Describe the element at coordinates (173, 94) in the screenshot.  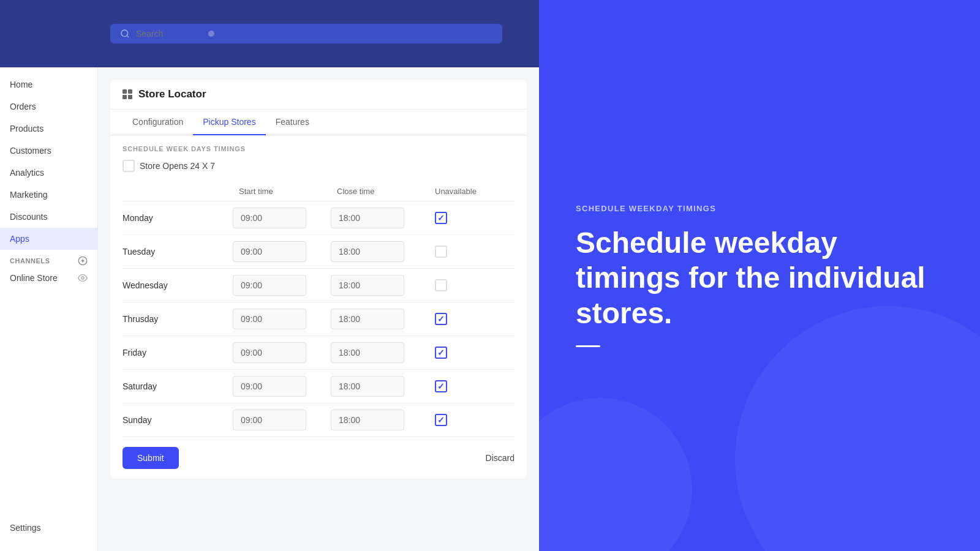
I see `page-title: Store Locator` at that location.